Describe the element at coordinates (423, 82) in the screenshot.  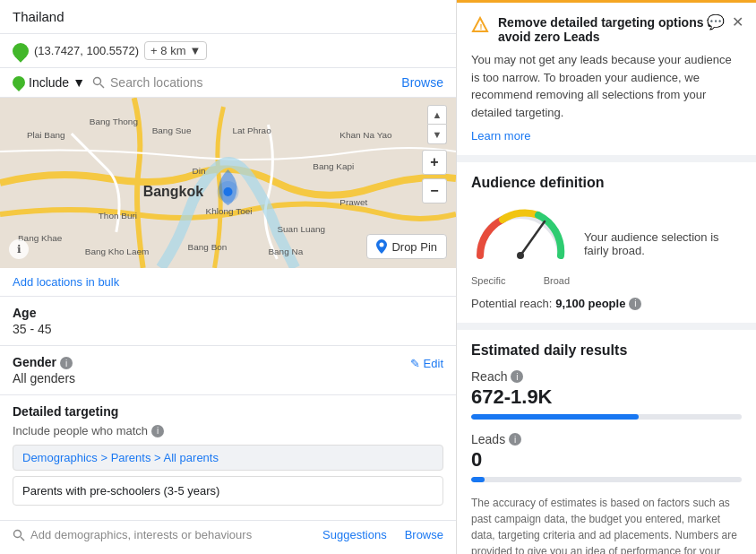
I see `browse-locations-link: Browse` at that location.